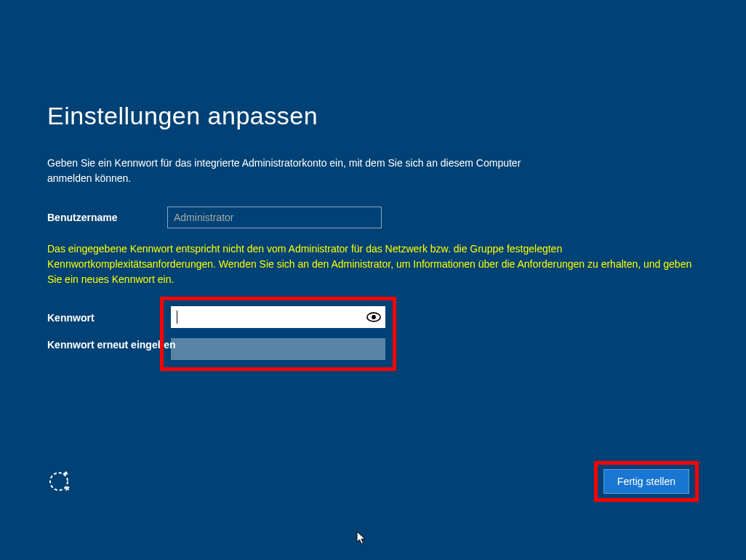  What do you see at coordinates (278, 334) in the screenshot?
I see `password-section-highlight` at bounding box center [278, 334].